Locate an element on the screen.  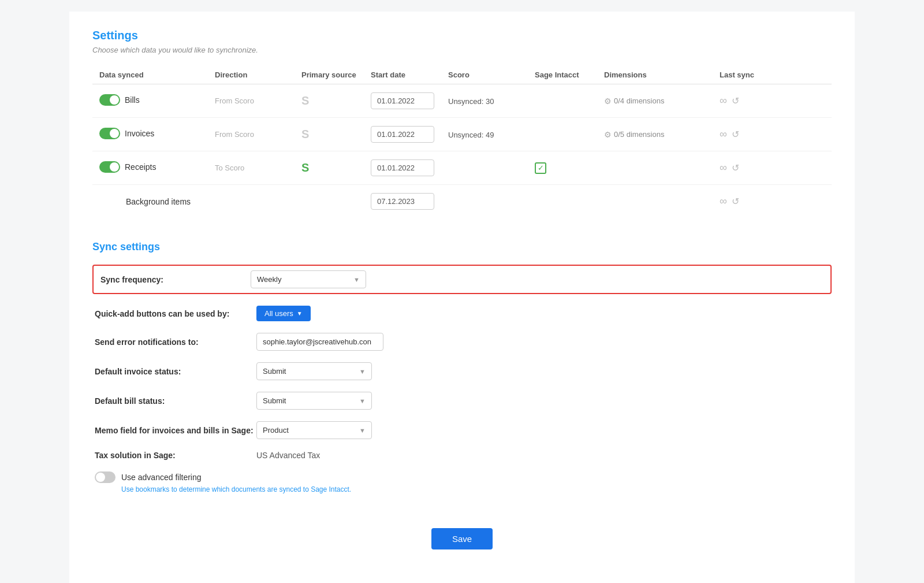
action-icons-receipts: ∞ ↺ is located at coordinates (772, 168).